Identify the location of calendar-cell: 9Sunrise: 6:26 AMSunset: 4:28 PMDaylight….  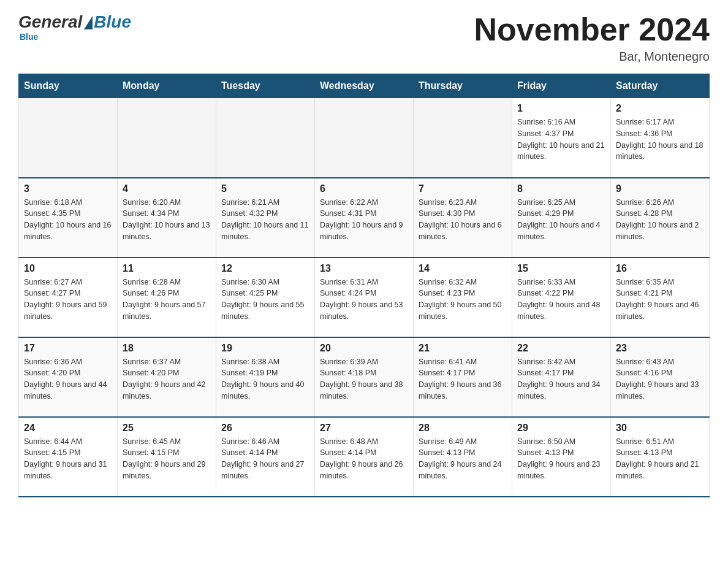
(661, 218).